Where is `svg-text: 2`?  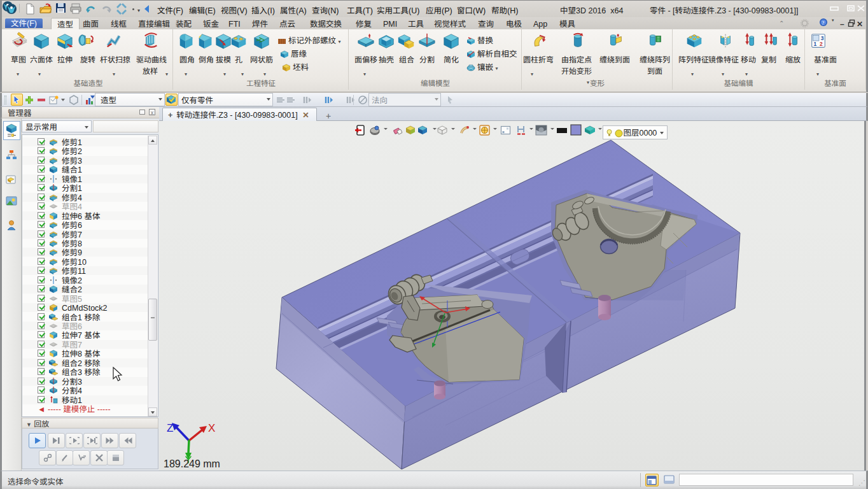 svg-text: 2 is located at coordinates (821, 44).